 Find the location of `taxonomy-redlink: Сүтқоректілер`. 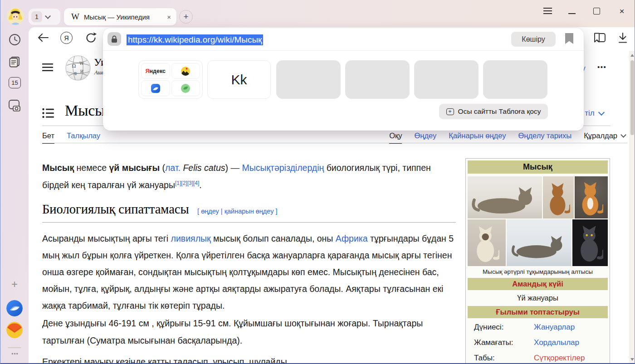

taxonomy-redlink: Сүтқоректілер is located at coordinates (559, 358).